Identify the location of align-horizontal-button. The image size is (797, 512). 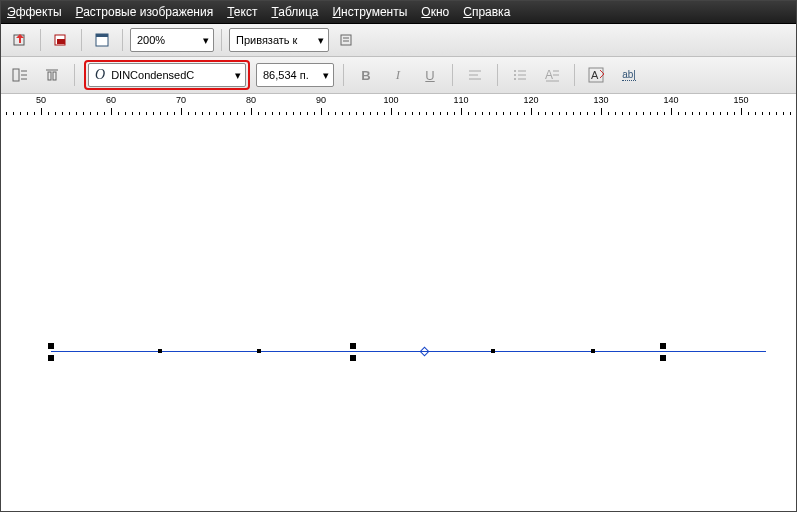
(475, 75).